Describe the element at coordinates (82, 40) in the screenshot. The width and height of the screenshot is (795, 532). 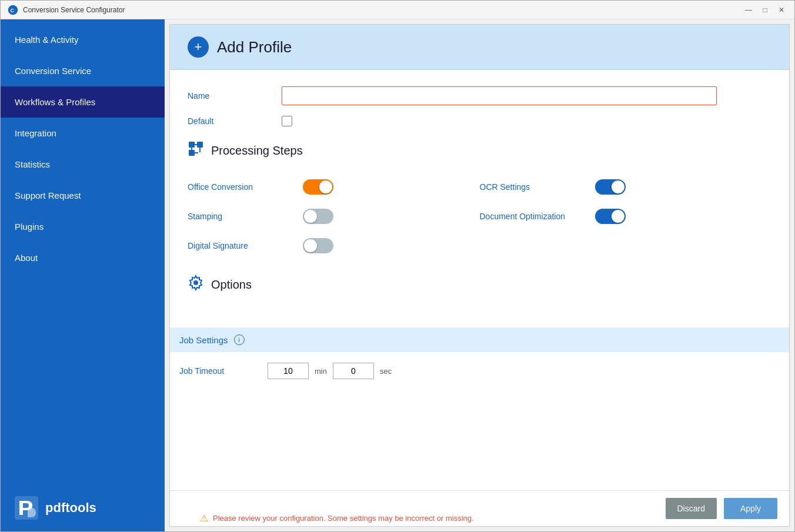
I see `sidebar-item-health-activity: Health & Activity` at that location.